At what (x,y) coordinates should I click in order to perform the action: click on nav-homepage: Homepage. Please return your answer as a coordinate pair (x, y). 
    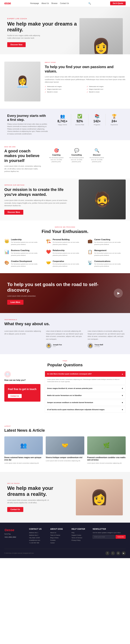
    Looking at the image, I should click on (35, 3).